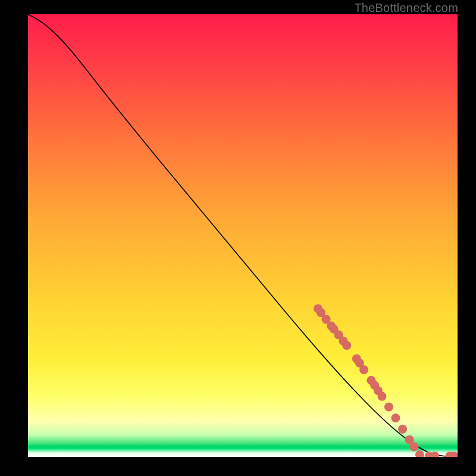 The width and height of the screenshot is (476, 476). What do you see at coordinates (386, 381) in the screenshot?
I see `marker-group` at bounding box center [386, 381].